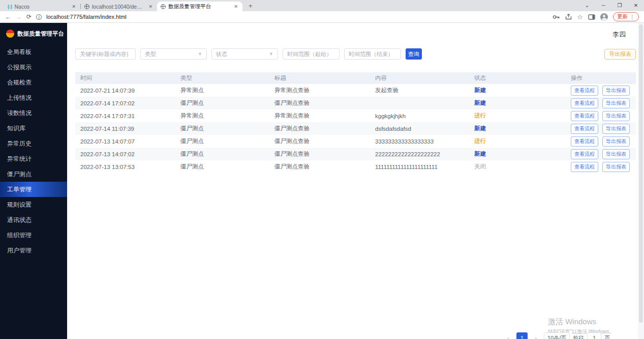 The width and height of the screenshot is (644, 339). What do you see at coordinates (39, 17) in the screenshot?
I see `site-info-icon: i` at bounding box center [39, 17].